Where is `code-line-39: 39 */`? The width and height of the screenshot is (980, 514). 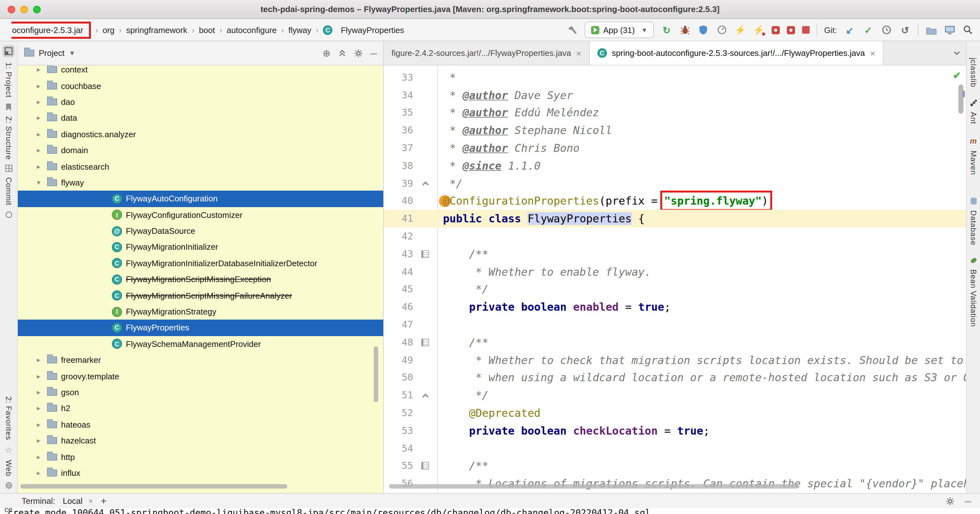
code-line-39: 39 */ is located at coordinates (675, 183).